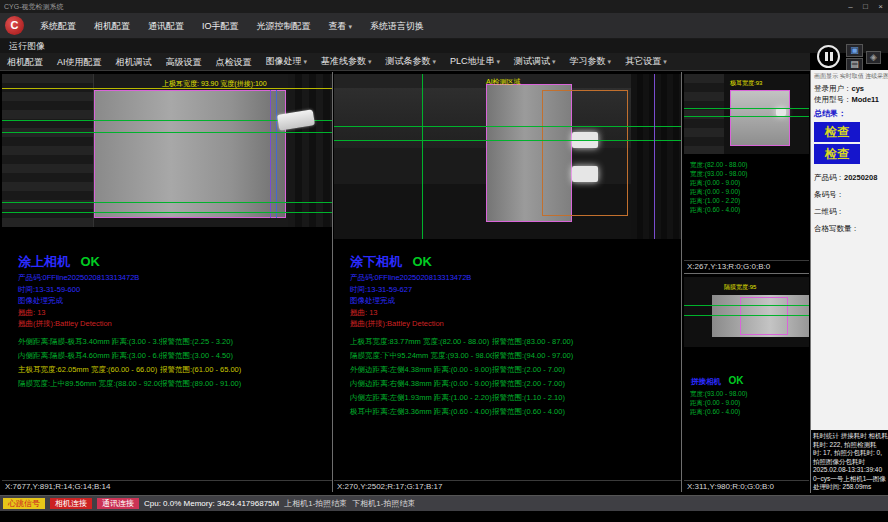 Image resolution: width=888 pixels, height=522 pixels. What do you see at coordinates (413, 398) in the screenshot?
I see `measurement-value: 内侧左距离:左侧1.93mm 距离:(1.00 - 2.20)` at bounding box center [413, 398].